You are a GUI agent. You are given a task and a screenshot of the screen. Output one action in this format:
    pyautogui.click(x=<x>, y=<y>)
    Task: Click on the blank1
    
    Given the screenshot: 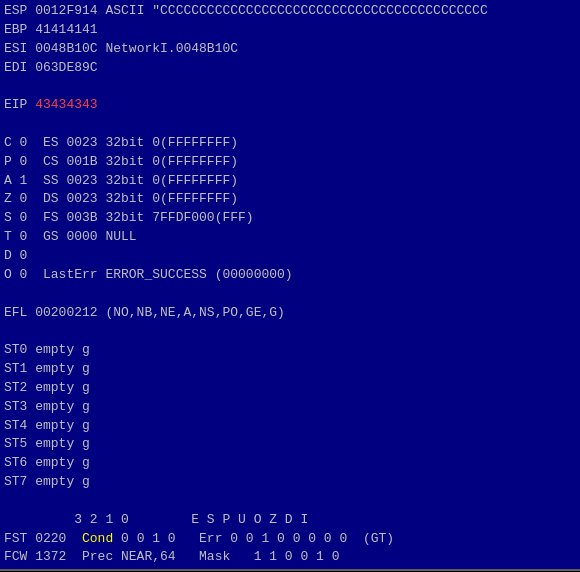 What is the action you would take?
    pyautogui.click(x=290, y=86)
    